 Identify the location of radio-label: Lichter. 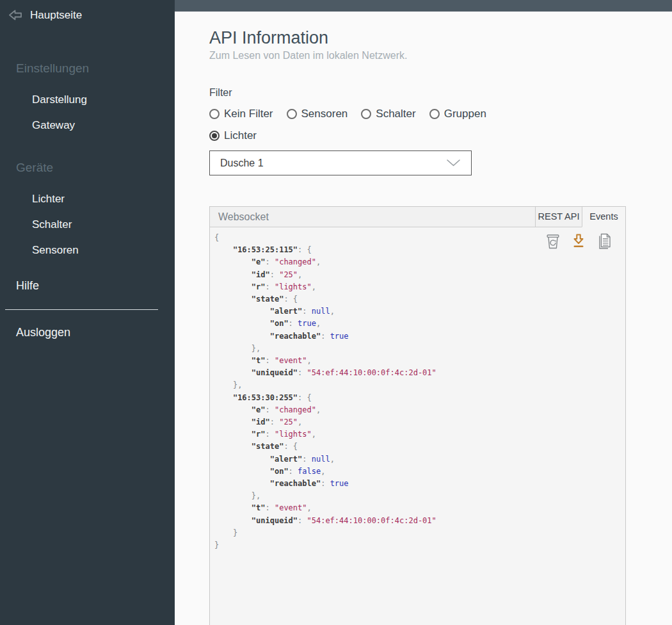
(241, 136).